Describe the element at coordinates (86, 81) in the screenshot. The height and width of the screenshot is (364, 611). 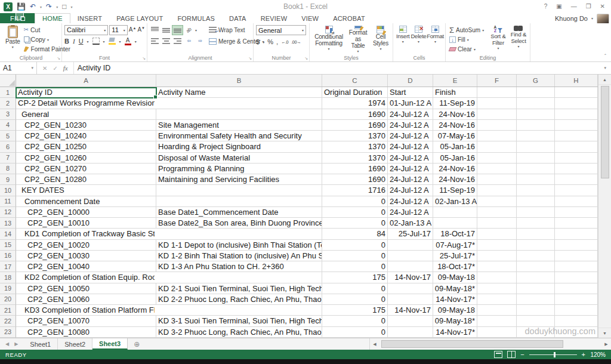
I see `col-header-A: A` at that location.